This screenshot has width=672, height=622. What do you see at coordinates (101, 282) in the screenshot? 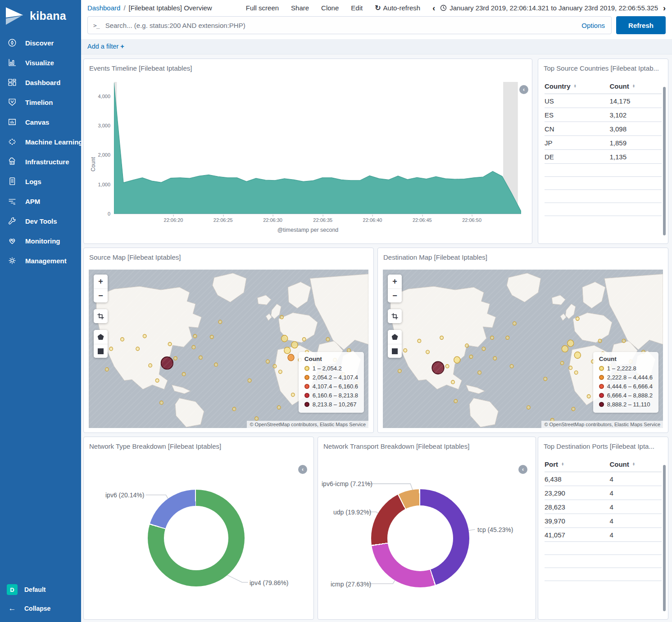
I see `zoom-in-button: +` at bounding box center [101, 282].